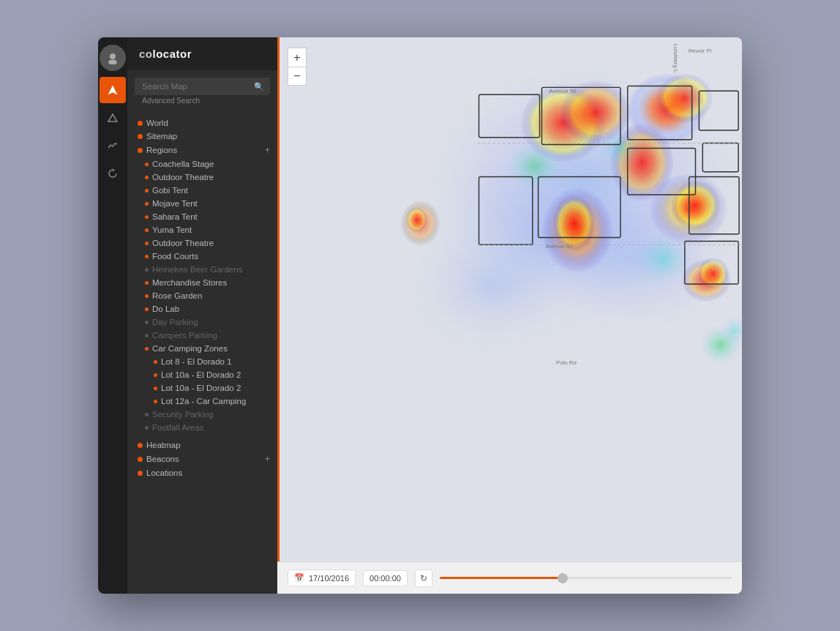 The image size is (840, 631). Describe the element at coordinates (563, 578) in the screenshot. I see `timeline-thumb` at that location.